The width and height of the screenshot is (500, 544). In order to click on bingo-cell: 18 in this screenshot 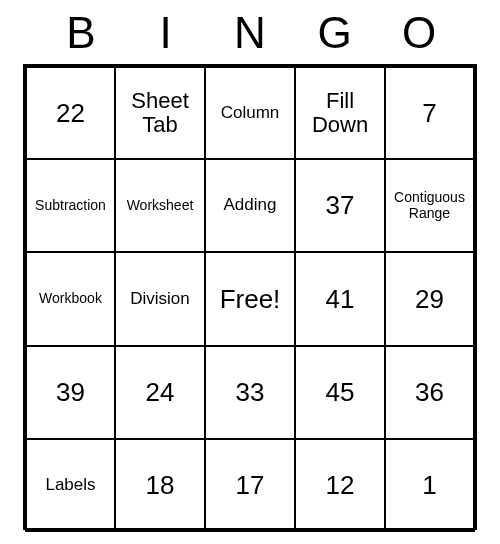, I will do `click(160, 486)`.